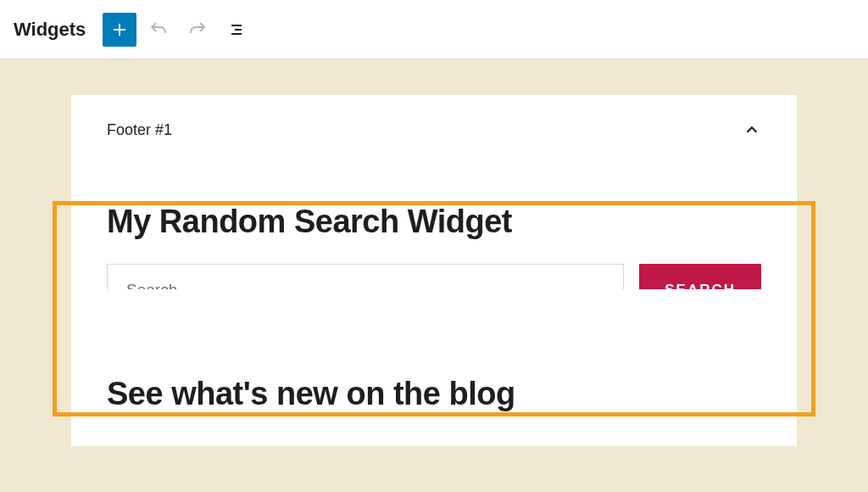  I want to click on search-input, so click(365, 277).